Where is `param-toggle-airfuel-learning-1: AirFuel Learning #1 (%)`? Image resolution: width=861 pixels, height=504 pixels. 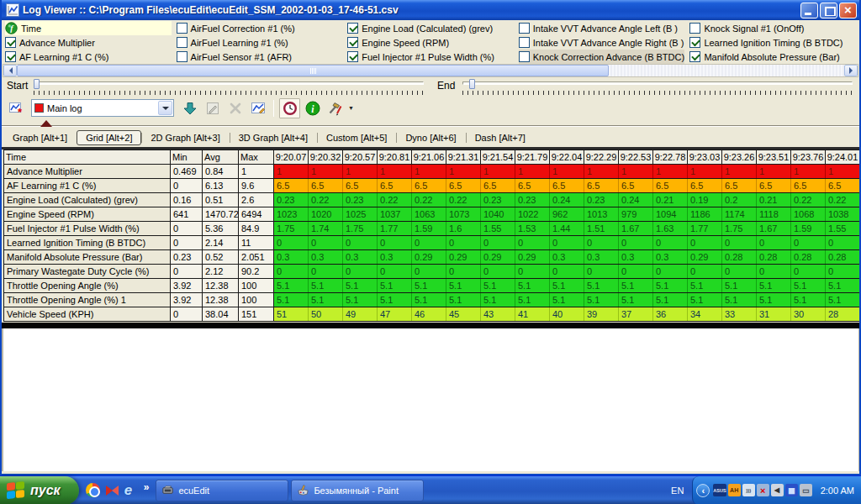
param-toggle-airfuel-learning-1: AirFuel Learning #1 (%) is located at coordinates (260, 42).